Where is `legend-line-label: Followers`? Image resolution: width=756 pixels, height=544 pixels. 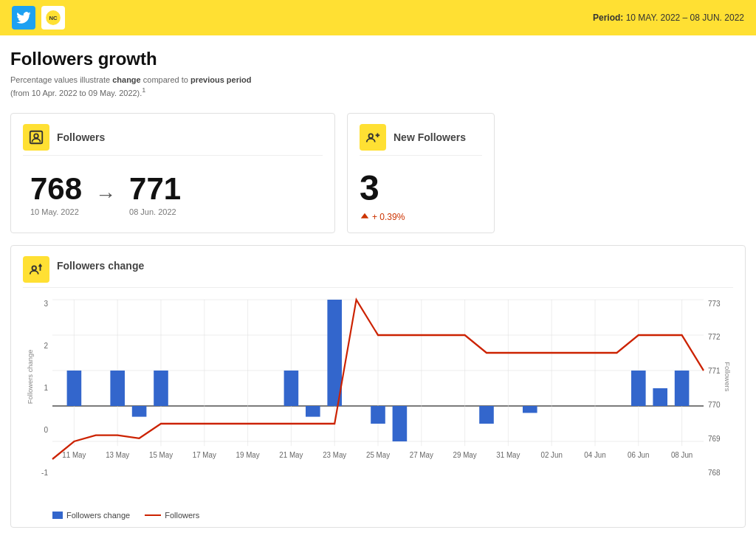
legend-line-label: Followers is located at coordinates (182, 515).